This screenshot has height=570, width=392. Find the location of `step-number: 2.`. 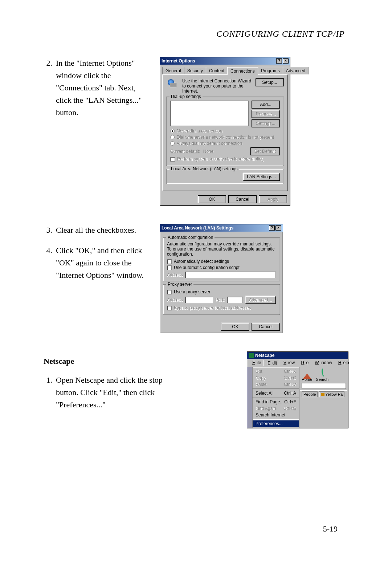

step-number: 2. is located at coordinates (50, 88).